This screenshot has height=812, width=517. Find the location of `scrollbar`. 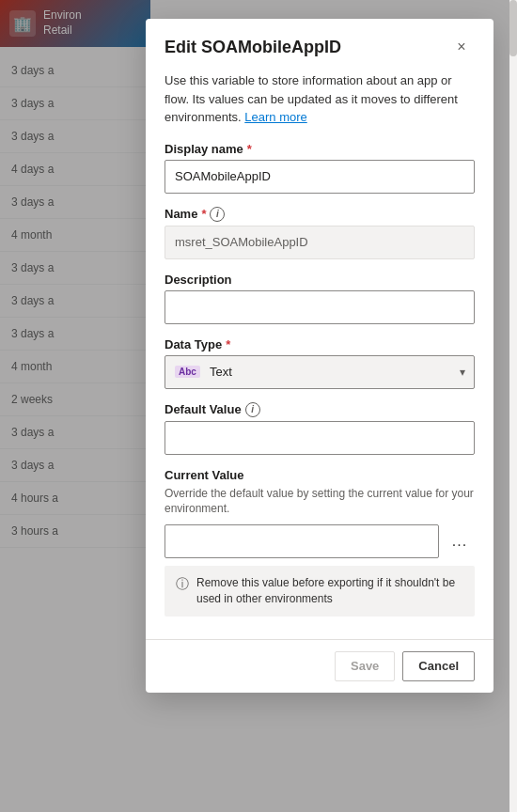

scrollbar is located at coordinates (513, 406).